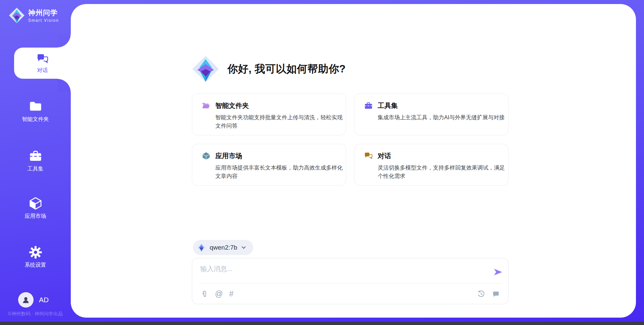  What do you see at coordinates (350, 139) in the screenshot?
I see `feature-cards: 智能文件夹 智能文件夹功能支持批量文件上传与清洗，轻松实现文件问答 工具集 集成…` at bounding box center [350, 139].